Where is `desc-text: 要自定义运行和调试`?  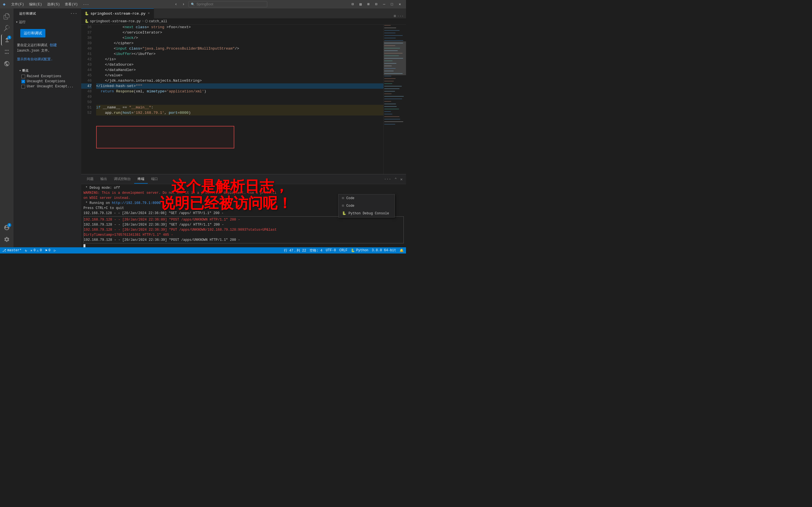 desc-text: 要自定义运行和调试 is located at coordinates (32, 46).